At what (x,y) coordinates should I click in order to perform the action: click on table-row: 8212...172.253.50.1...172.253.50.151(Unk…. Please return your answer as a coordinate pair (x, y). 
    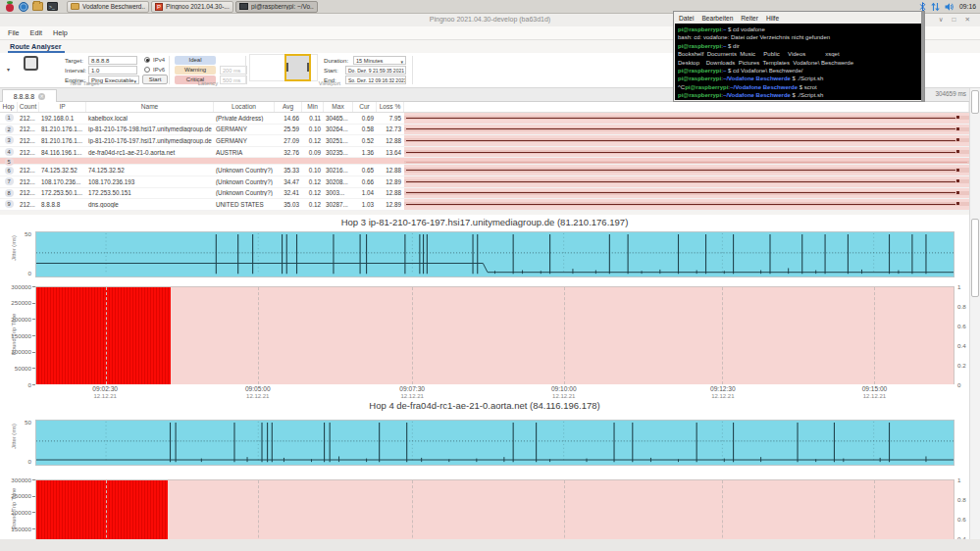
    Looking at the image, I should click on (485, 194).